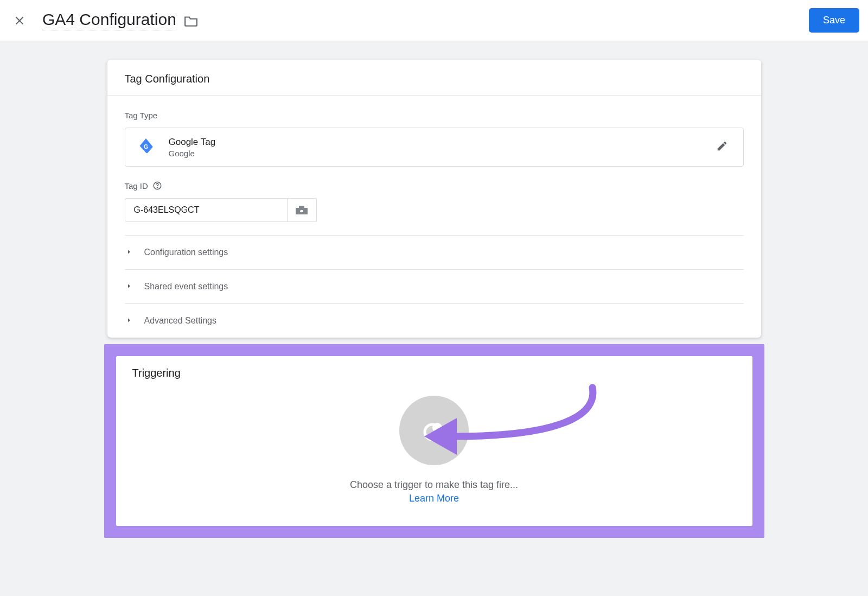 Image resolution: width=868 pixels, height=596 pixels. What do you see at coordinates (425, 21) in the screenshot?
I see `title-wrap: GA4 Configuration` at bounding box center [425, 21].